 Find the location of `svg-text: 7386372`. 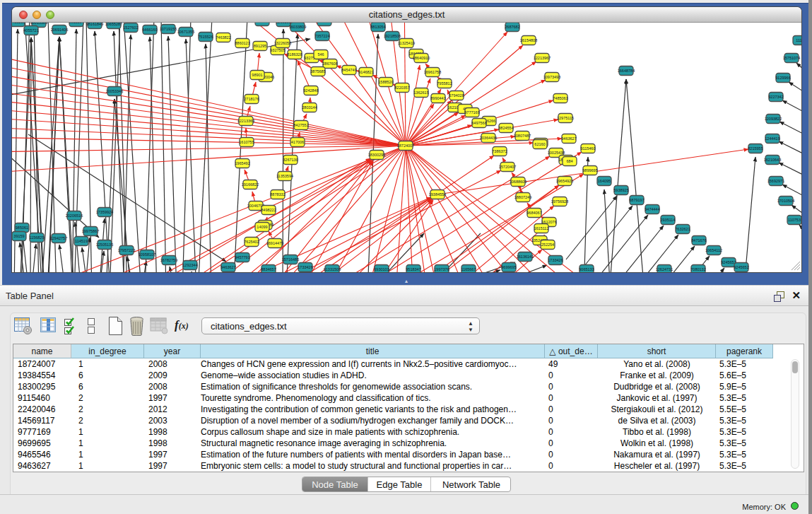

svg-text: 7386372 is located at coordinates (499, 151).